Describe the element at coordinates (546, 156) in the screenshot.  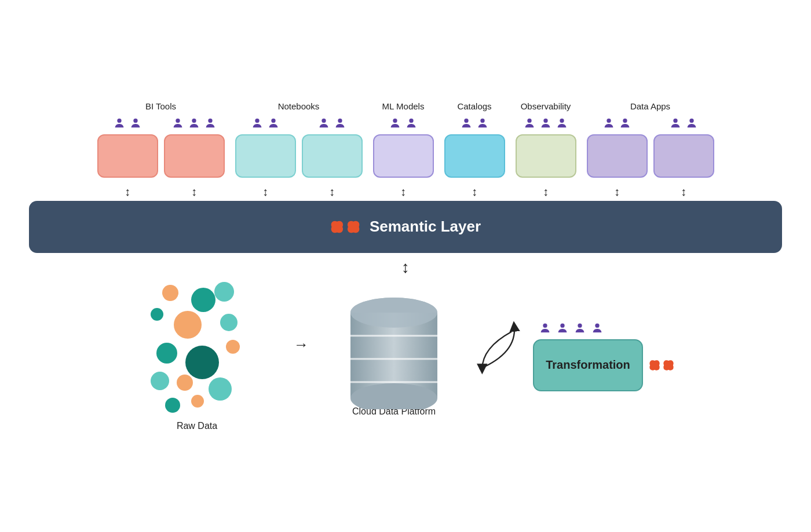
I see `observability-box` at that location.